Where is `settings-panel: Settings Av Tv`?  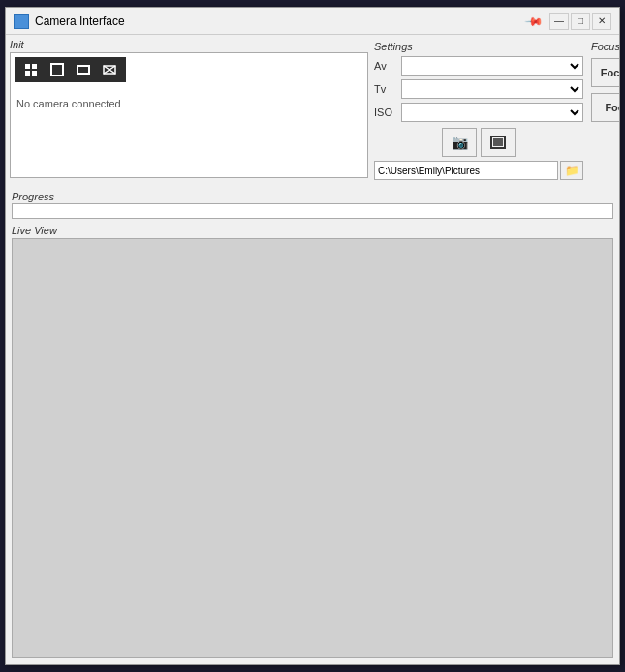
settings-panel: Settings Av Tv is located at coordinates (479, 110).